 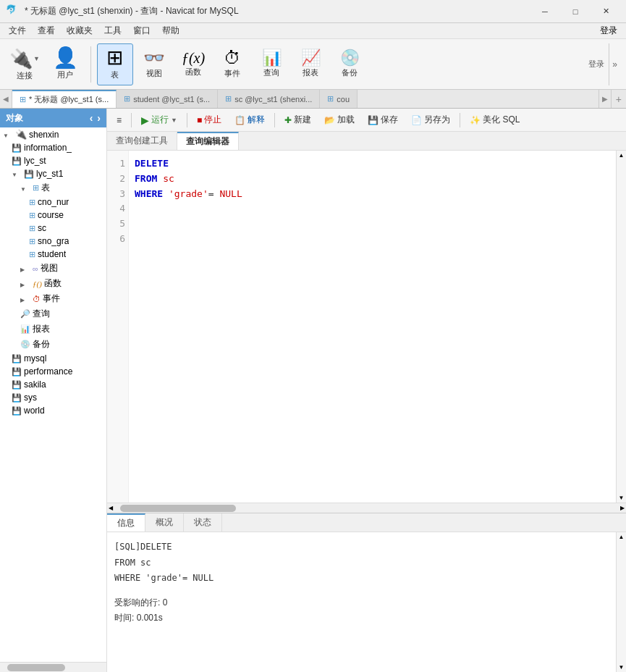 I want to click on sidebar-item-reports: 📊 报表, so click(x=54, y=329).